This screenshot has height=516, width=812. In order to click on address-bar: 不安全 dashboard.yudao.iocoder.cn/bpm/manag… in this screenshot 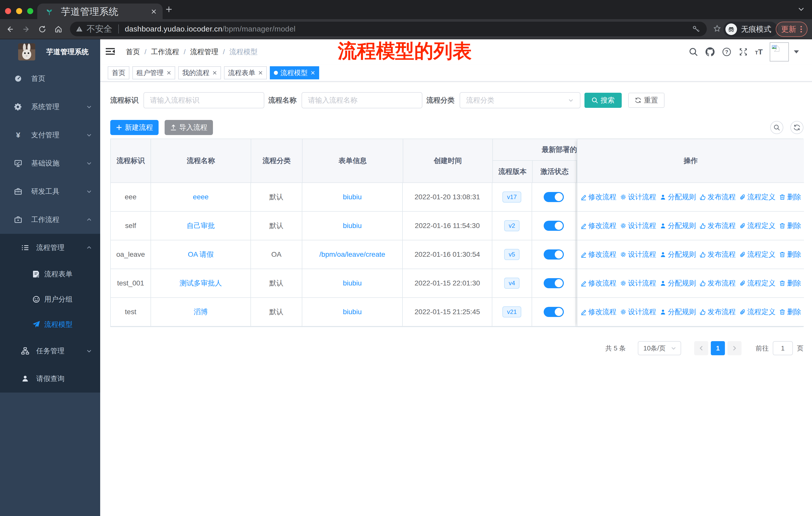, I will do `click(388, 29)`.